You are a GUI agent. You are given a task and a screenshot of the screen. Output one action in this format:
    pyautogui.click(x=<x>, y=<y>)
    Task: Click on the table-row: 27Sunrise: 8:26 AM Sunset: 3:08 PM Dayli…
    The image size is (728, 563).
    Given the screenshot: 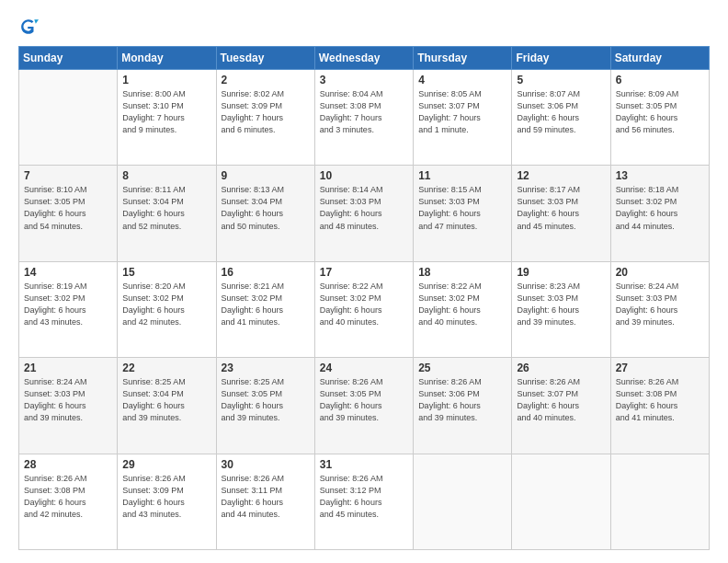 What is the action you would take?
    pyautogui.click(x=660, y=406)
    